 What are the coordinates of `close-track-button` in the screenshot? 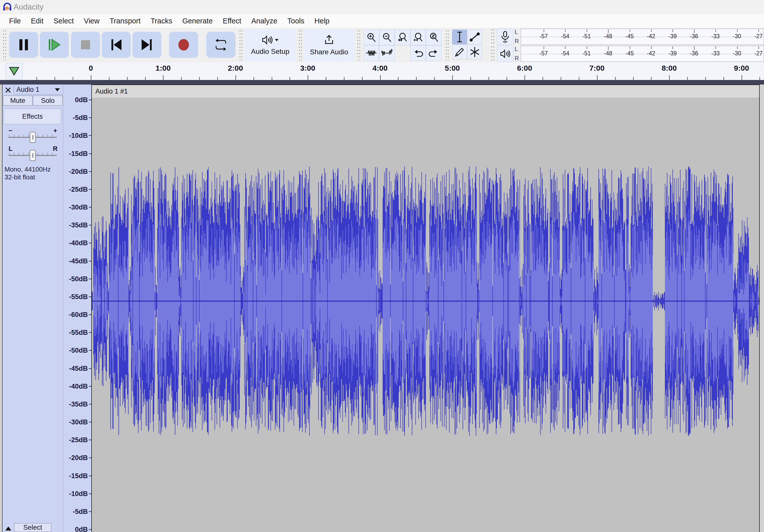 It's located at (8, 90).